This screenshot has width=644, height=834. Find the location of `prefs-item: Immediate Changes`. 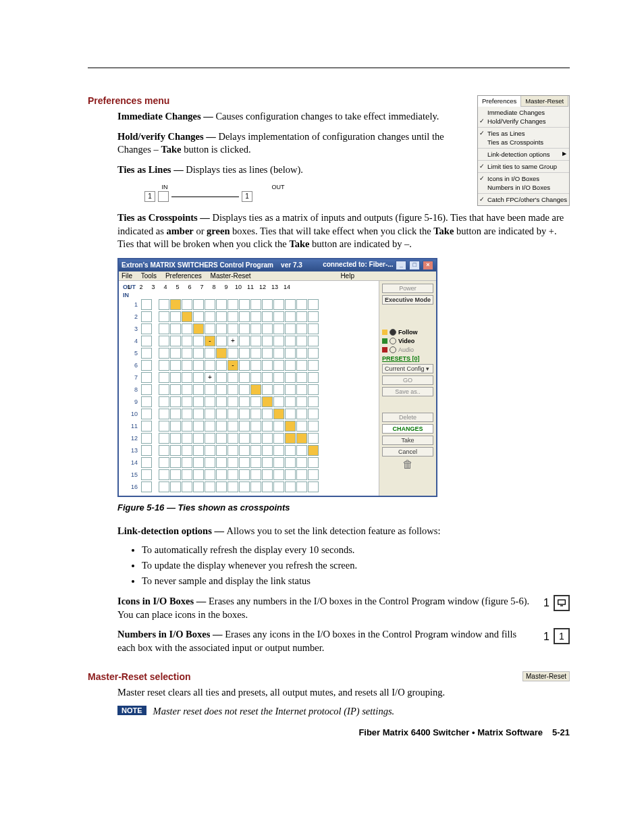

prefs-item: Immediate Changes is located at coordinates (524, 112).